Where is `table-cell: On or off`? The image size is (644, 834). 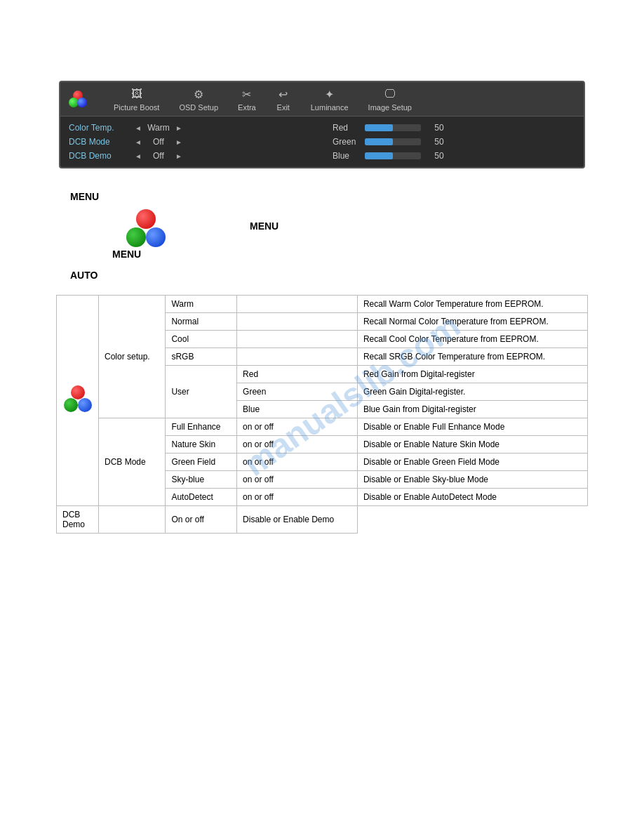
table-cell: On or off is located at coordinates (201, 519).